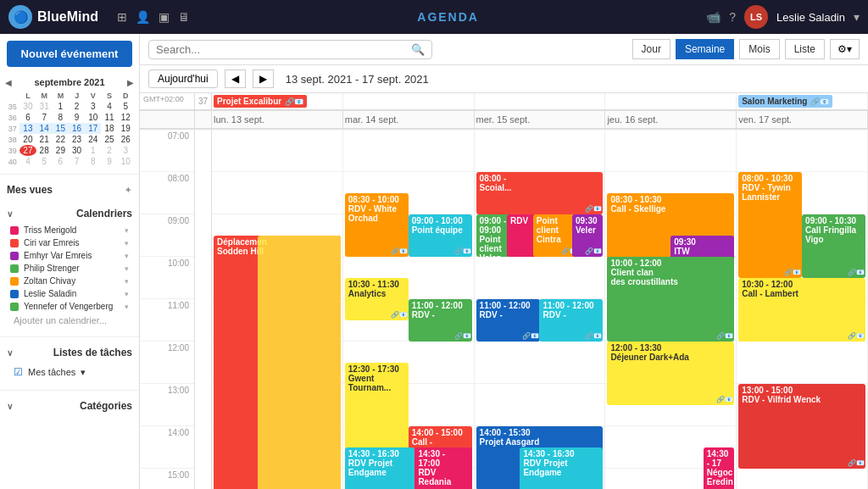  I want to click on calendar-event: 14:30 - 16:30 RDV Projet Endgame 🔗📧, so click(380, 468).